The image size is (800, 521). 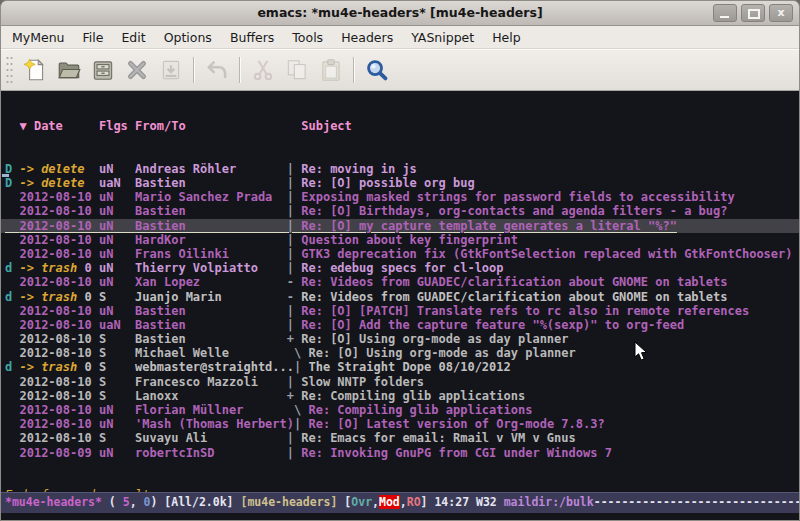 What do you see at coordinates (400, 311) in the screenshot?
I see `message-row: 2012-08-10 uN Bastien | Re: [O] [PATCH] …` at bounding box center [400, 311].